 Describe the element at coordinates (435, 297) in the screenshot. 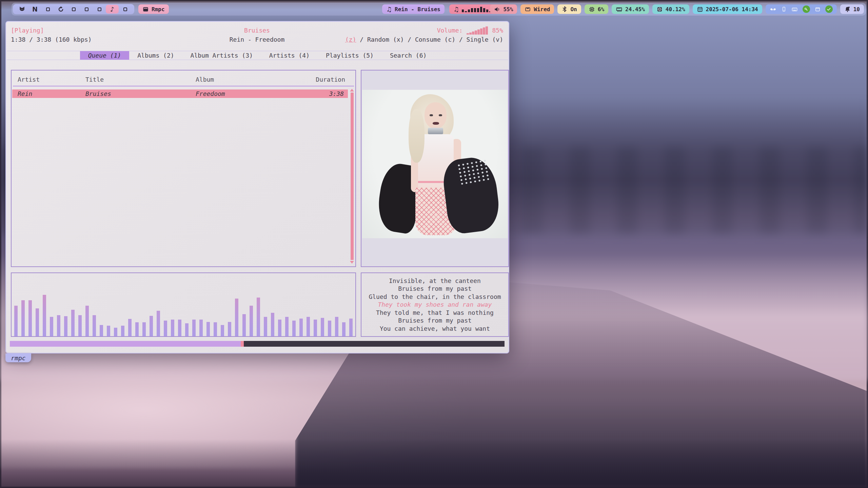

I see `lyric-line: Glued to the chair, in the classroom` at that location.